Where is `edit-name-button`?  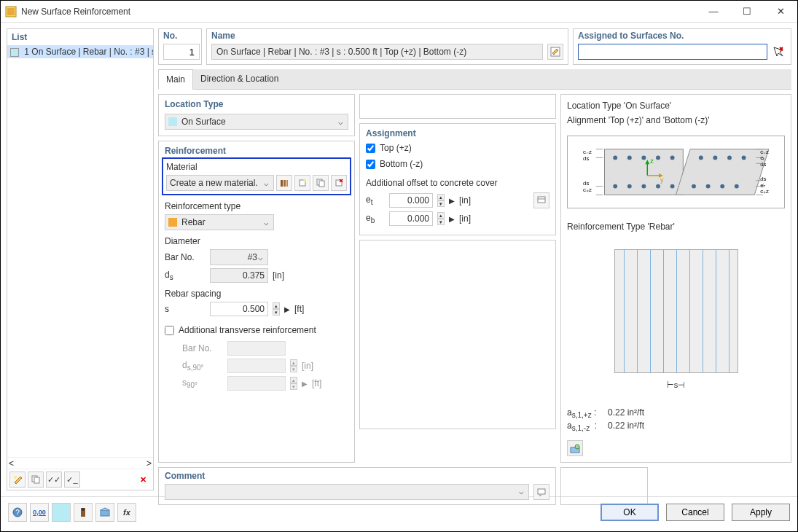
edit-name-button is located at coordinates (555, 52).